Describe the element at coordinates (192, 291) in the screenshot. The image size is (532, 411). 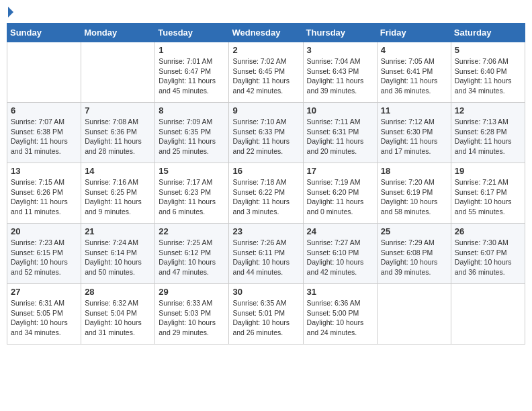
I see `day-number: 29` at that location.